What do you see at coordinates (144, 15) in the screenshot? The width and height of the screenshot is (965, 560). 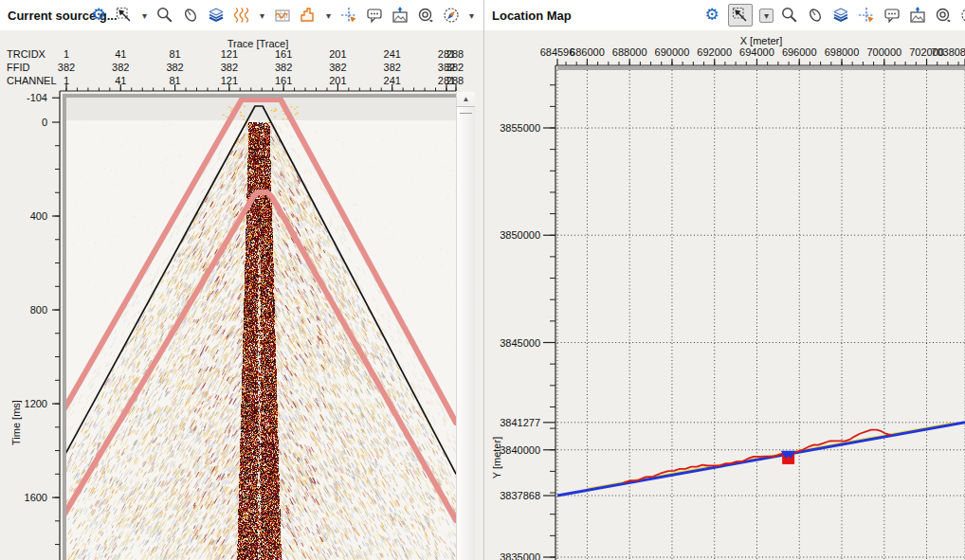 I see `select-tool-dropdown-icon: ▾` at bounding box center [144, 15].